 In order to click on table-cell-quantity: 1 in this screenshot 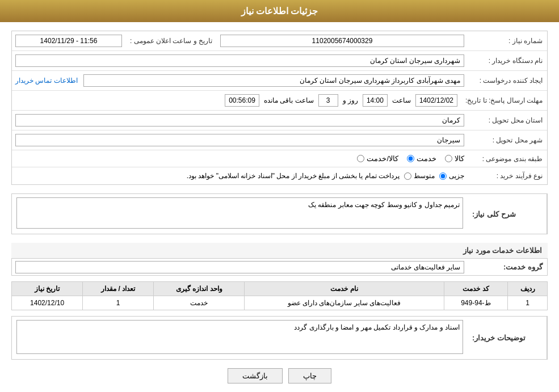, I will do `click(118, 303)`.